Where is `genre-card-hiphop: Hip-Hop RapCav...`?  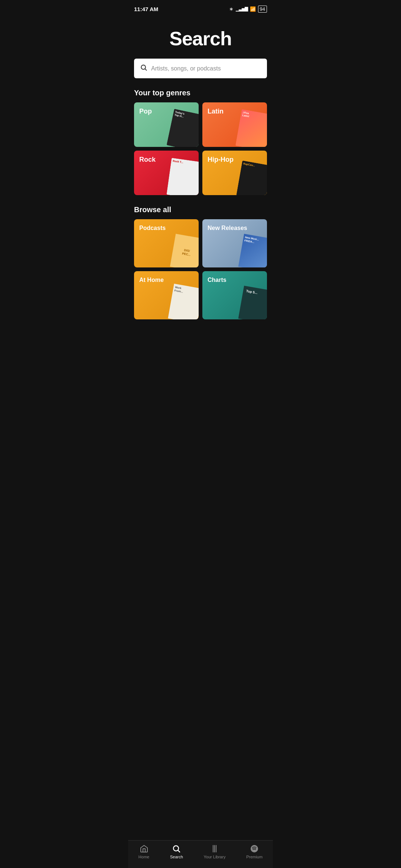
genre-card-hiphop: Hip-Hop RapCav... is located at coordinates (235, 173).